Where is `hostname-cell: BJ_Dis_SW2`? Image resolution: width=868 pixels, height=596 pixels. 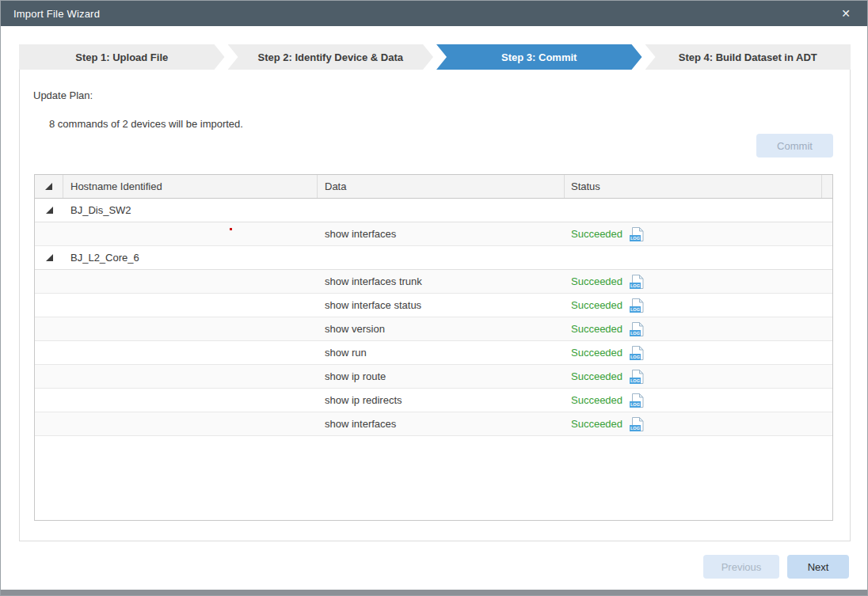 hostname-cell: BJ_Dis_SW2 is located at coordinates (448, 211).